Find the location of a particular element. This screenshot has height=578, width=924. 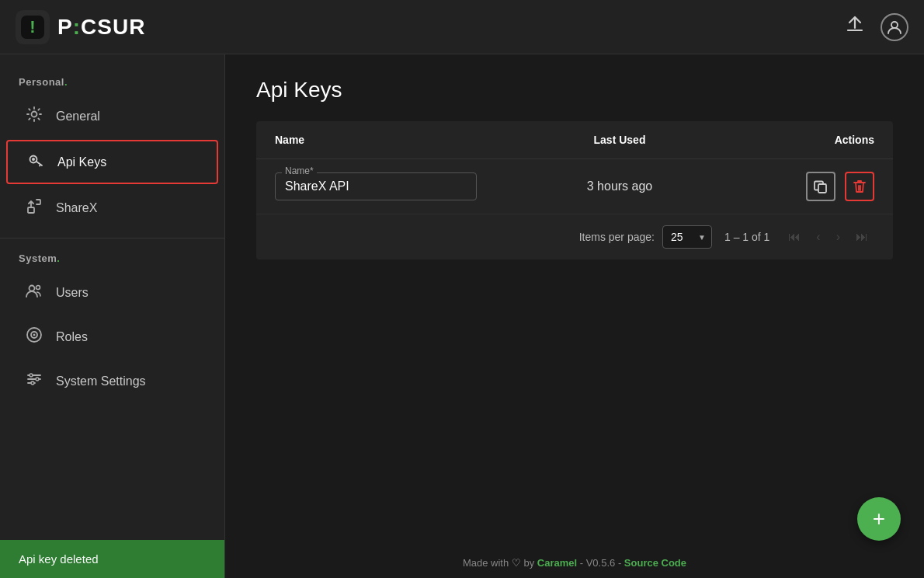

items-per-page: Items per page: 10 25 50 100 is located at coordinates (646, 237).